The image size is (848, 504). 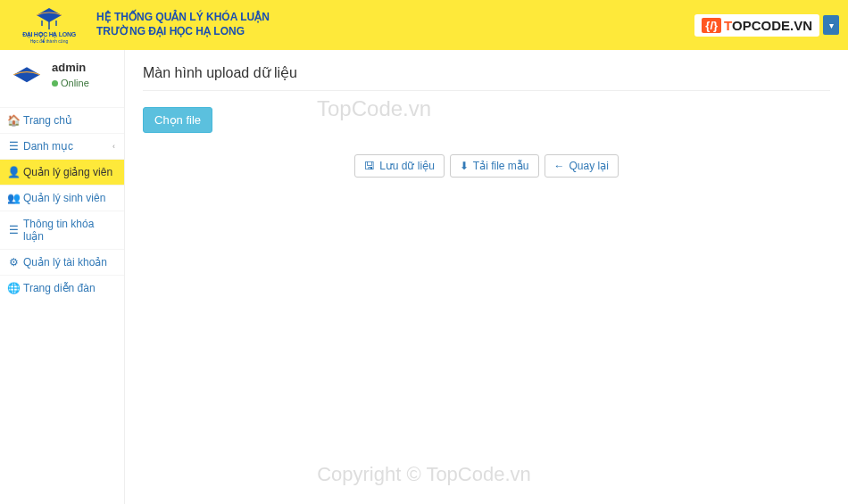 What do you see at coordinates (65, 262) in the screenshot?
I see `sidebar-item-label: Quản lý tài khoản` at bounding box center [65, 262].